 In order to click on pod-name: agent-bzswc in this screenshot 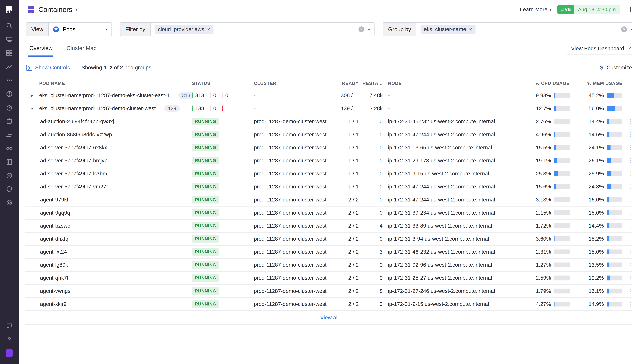, I will do `click(55, 226)`.